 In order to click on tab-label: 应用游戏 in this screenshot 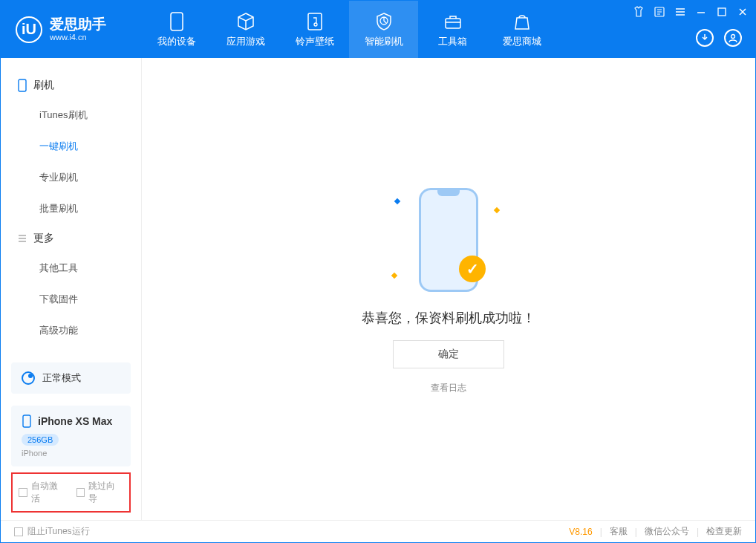, I will do `click(246, 42)`.